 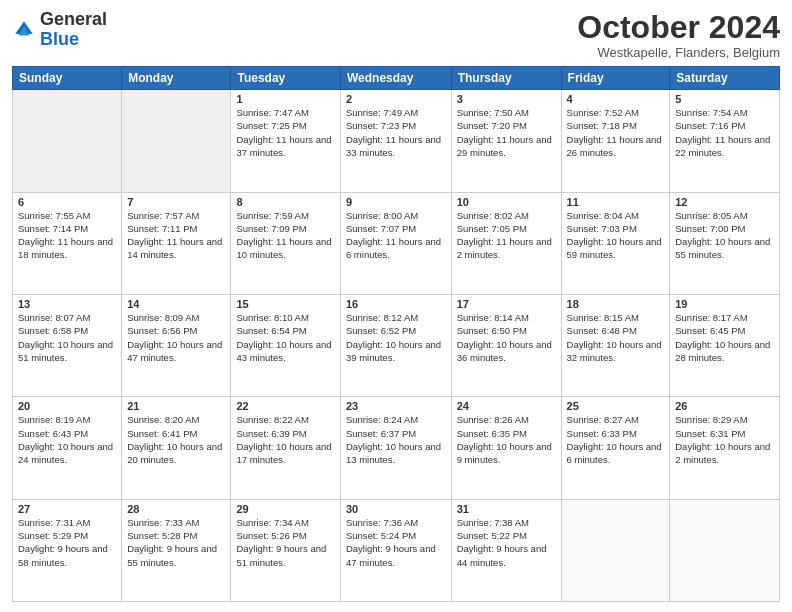 I want to click on month-title: October 2024, so click(x=678, y=28).